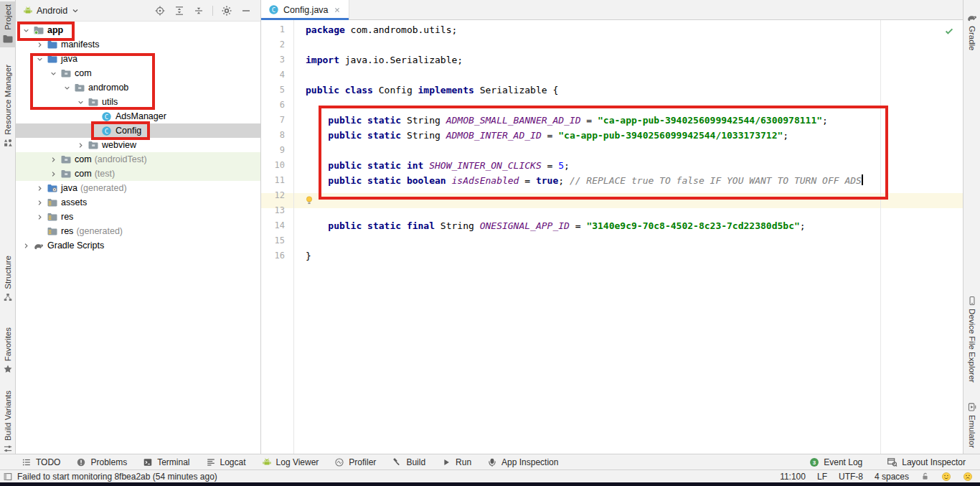 This screenshot has width=980, height=486. I want to click on toolwindow-button-event-log: 3Event Log, so click(836, 462).